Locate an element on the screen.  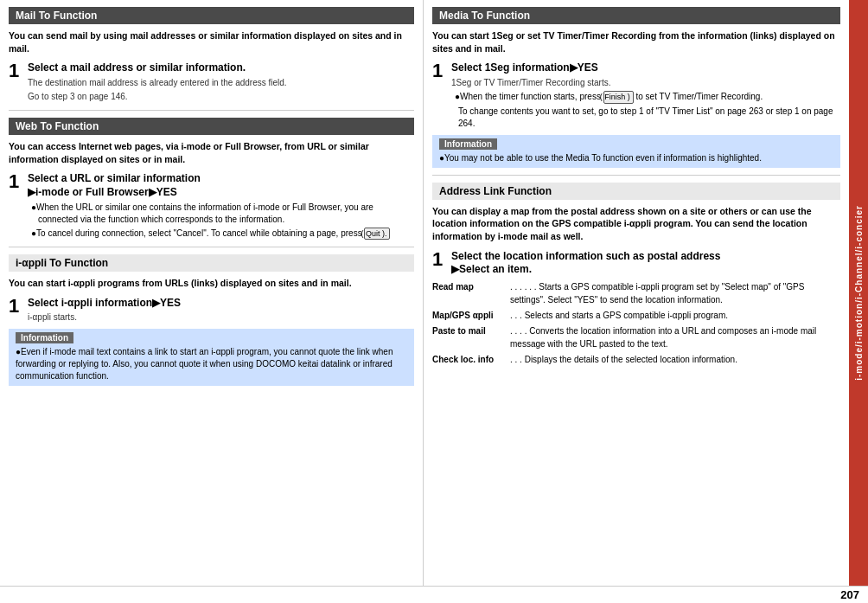
iappli-info-label: Information is located at coordinates (45, 337).